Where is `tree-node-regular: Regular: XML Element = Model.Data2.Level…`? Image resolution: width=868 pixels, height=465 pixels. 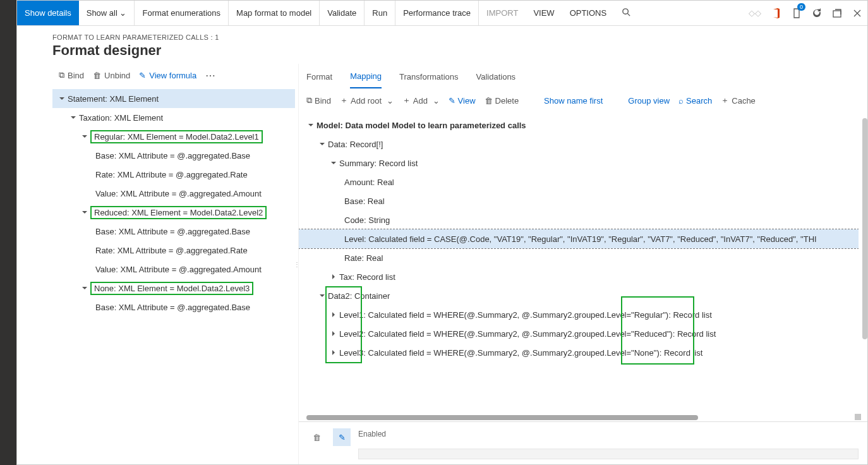 tree-node-regular: Regular: XML Element = Model.Data2.Level… is located at coordinates (174, 136).